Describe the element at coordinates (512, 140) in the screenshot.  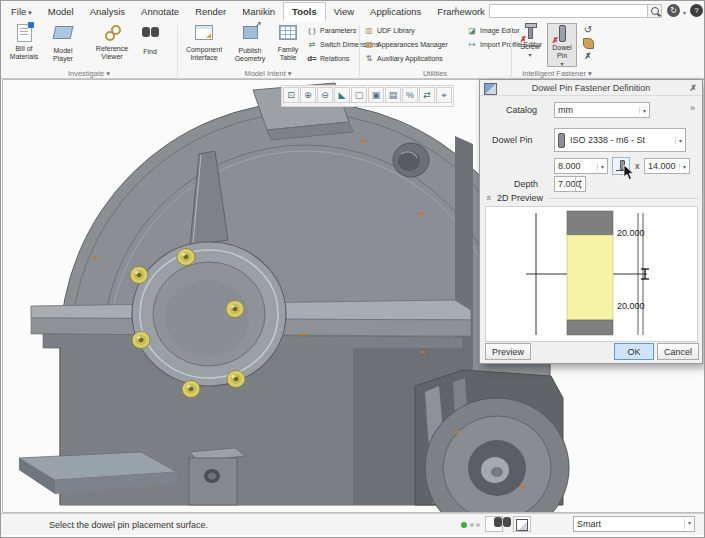
I see `dowel-pin-label: Dowel Pin` at that location.